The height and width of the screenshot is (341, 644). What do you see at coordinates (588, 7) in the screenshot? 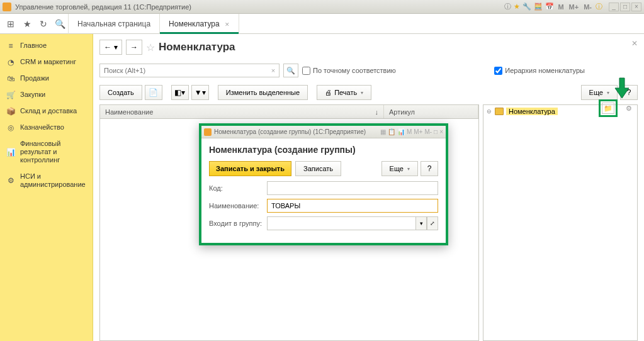
I see `m-minus-btn: M-` at bounding box center [588, 7].